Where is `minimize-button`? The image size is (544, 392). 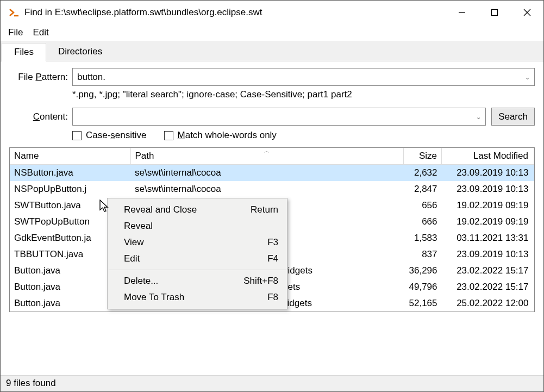
minimize-button is located at coordinates (462, 13).